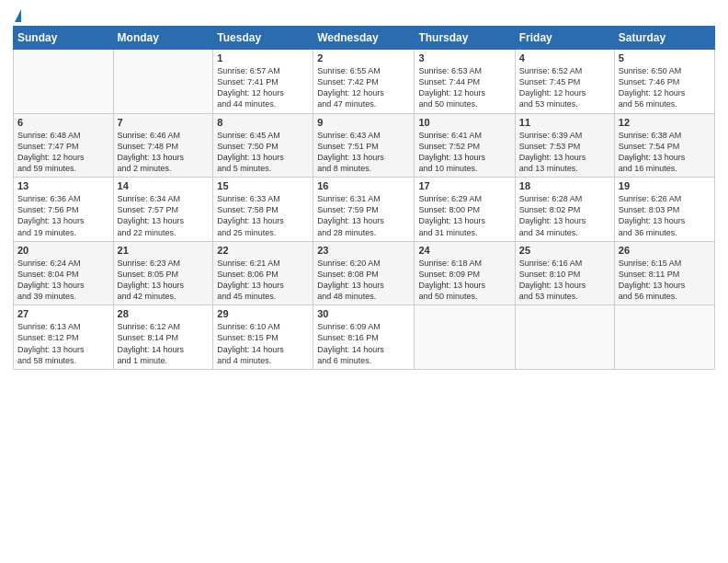 The height and width of the screenshot is (563, 728). What do you see at coordinates (263, 314) in the screenshot?
I see `day-number: 29` at bounding box center [263, 314].